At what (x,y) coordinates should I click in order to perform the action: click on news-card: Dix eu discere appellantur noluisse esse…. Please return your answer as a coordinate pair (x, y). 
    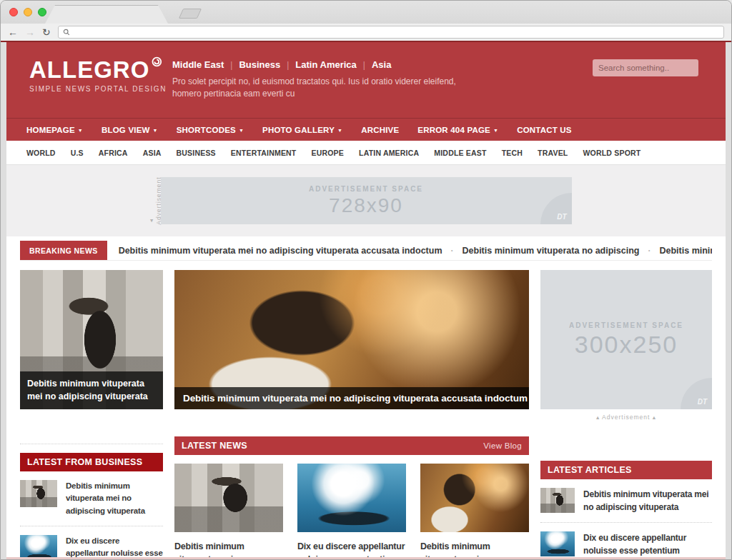
    Looking at the image, I should click on (352, 511).